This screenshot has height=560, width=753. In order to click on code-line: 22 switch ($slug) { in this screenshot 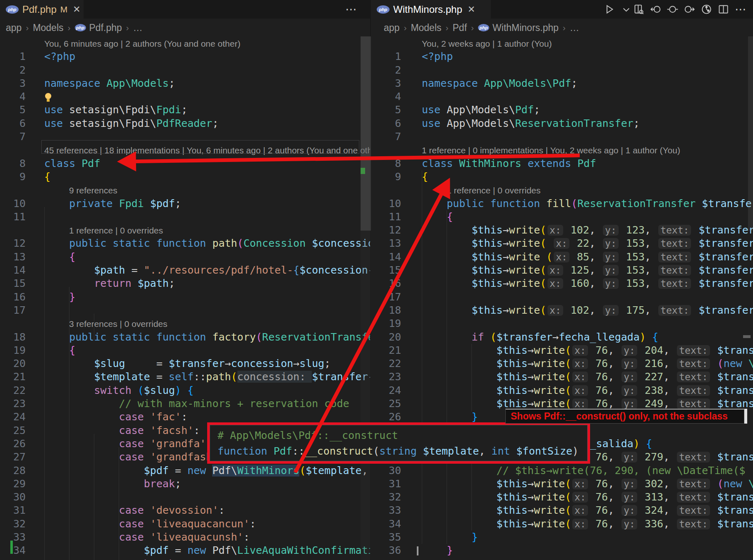, I will do `click(185, 391)`.